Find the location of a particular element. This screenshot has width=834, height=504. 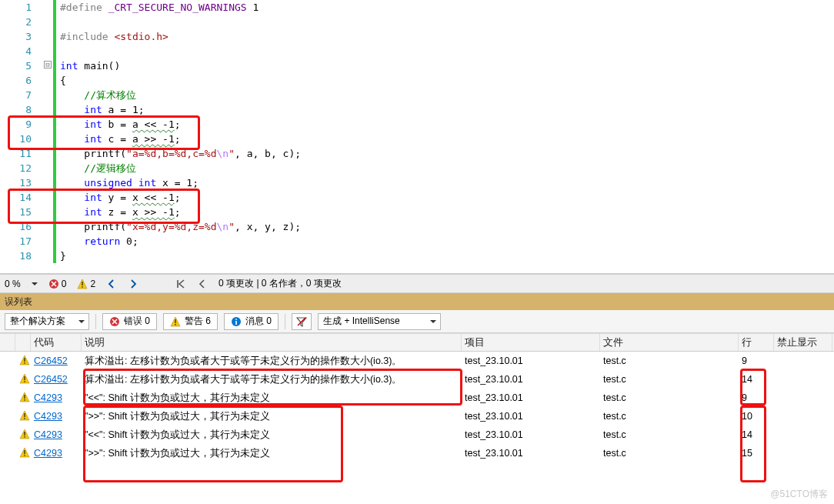

clear-filter-button is located at coordinates (302, 322).